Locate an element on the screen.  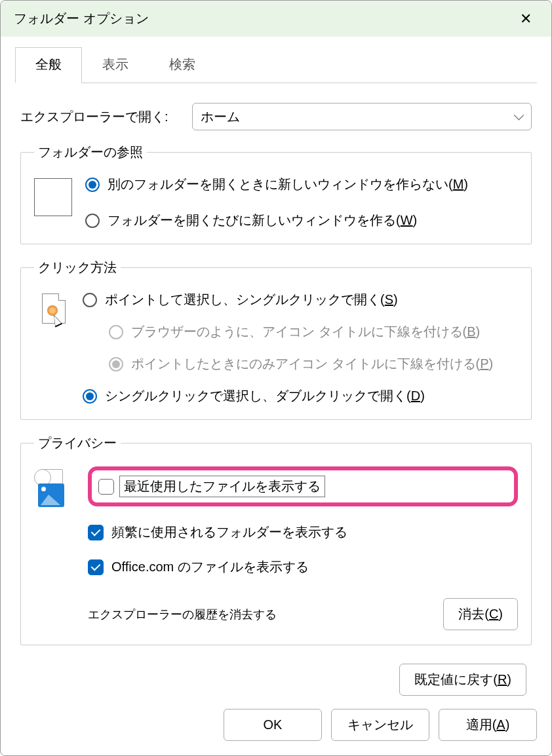
tab-general: 全般 is located at coordinates (49, 66).